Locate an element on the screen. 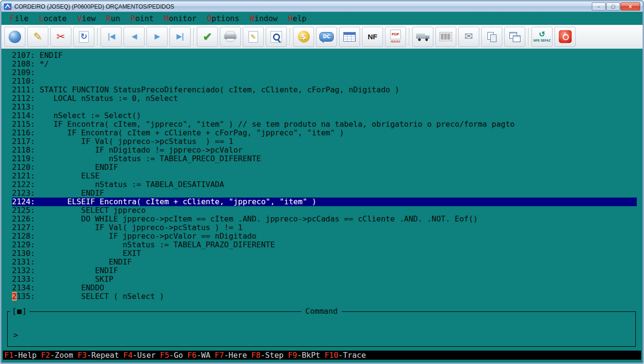  menu-view: View is located at coordinates (86, 18).